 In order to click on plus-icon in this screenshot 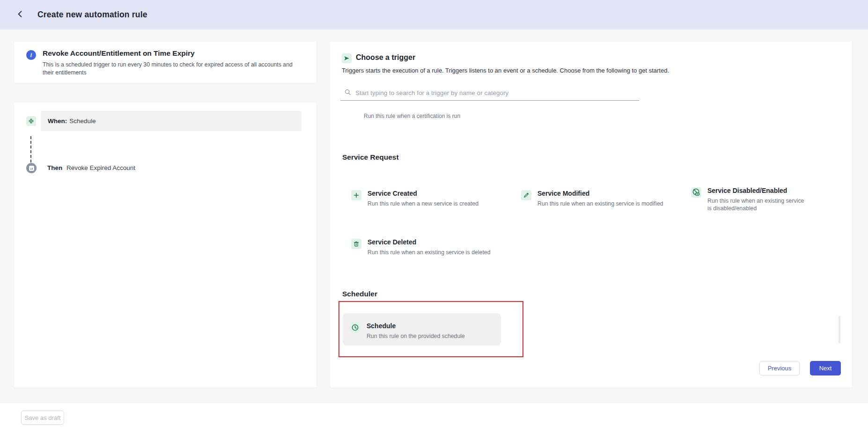, I will do `click(356, 195)`.